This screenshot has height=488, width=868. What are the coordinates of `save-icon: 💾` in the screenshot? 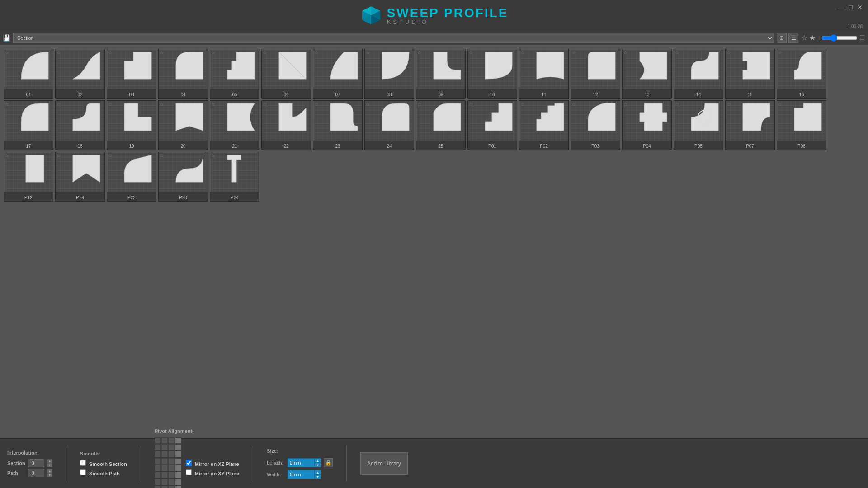 It's located at (6, 38).